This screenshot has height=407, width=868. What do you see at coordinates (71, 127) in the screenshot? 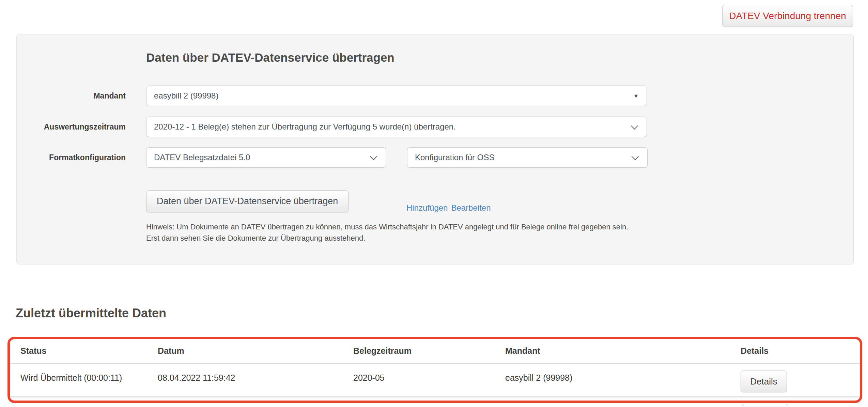
I see `zeitraum-label: Auswertungszeitraum` at bounding box center [71, 127].